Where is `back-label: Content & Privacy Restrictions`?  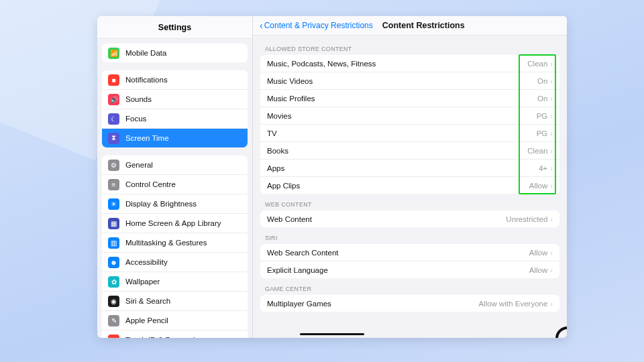
back-label: Content & Privacy Restrictions is located at coordinates (319, 25).